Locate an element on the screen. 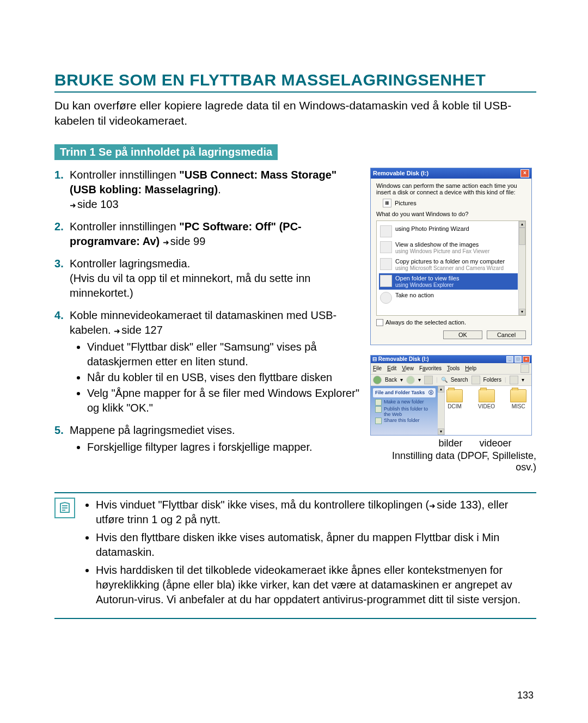  slideshow-icon is located at coordinates (386, 247).